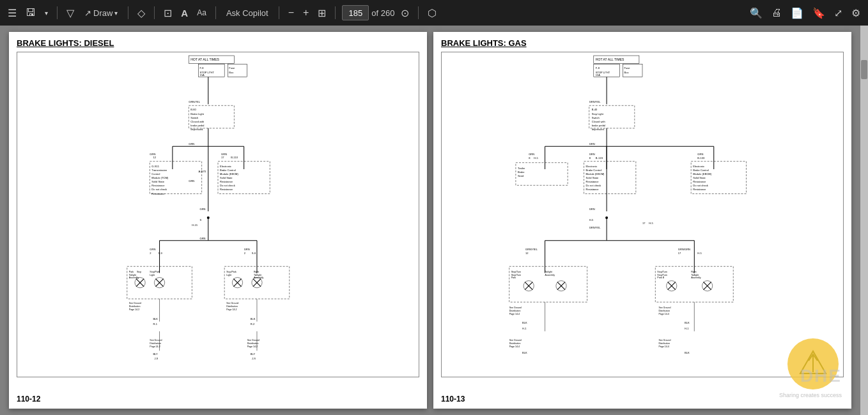 The width and height of the screenshot is (868, 415). I want to click on svg-text: Brake Light, so click(197, 114).